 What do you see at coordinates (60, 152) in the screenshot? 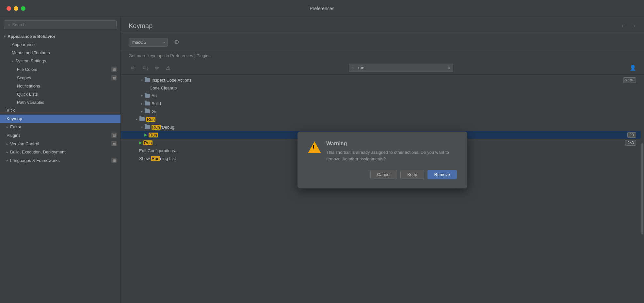
I see `sidebar-item-build-execution: Build, Execution, Deployment` at bounding box center [60, 152].